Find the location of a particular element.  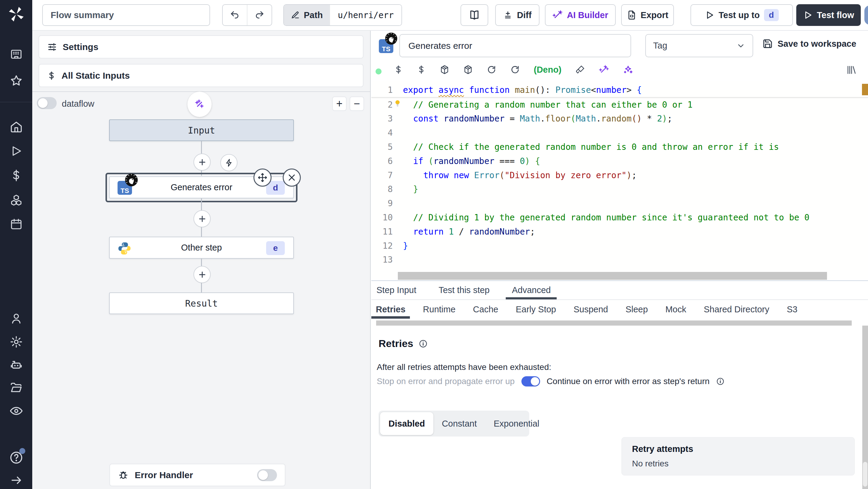

path-value: u/henri/err is located at coordinates (366, 15).